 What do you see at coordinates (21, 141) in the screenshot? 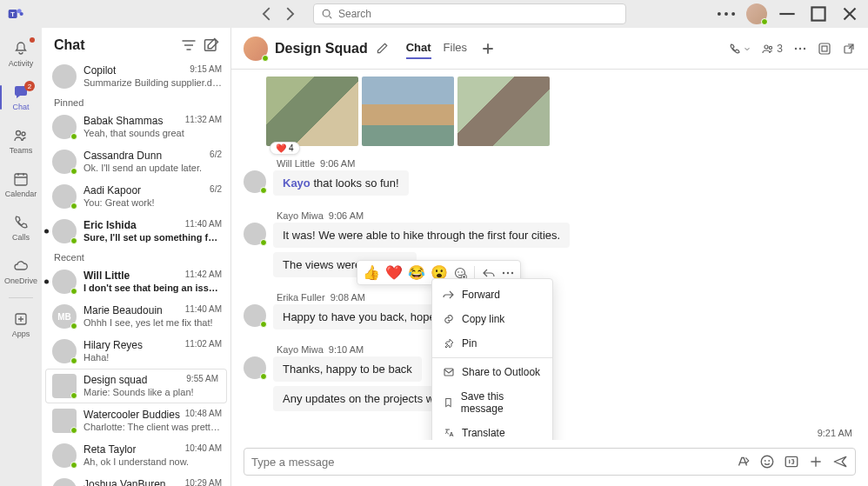
I see `rail-teams: Teams` at bounding box center [21, 141].